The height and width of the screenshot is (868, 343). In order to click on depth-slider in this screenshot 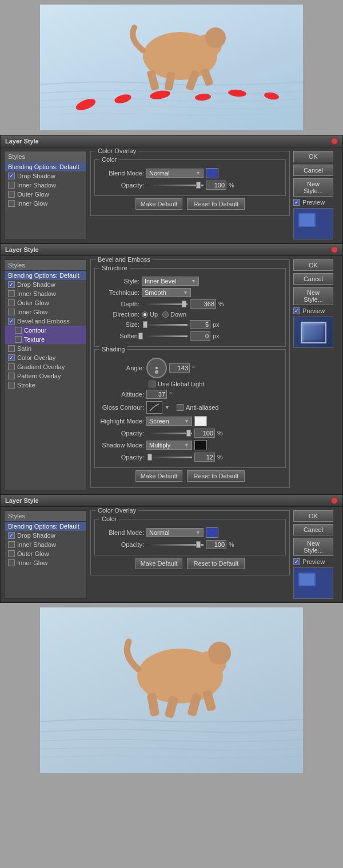, I will do `click(165, 304)`.